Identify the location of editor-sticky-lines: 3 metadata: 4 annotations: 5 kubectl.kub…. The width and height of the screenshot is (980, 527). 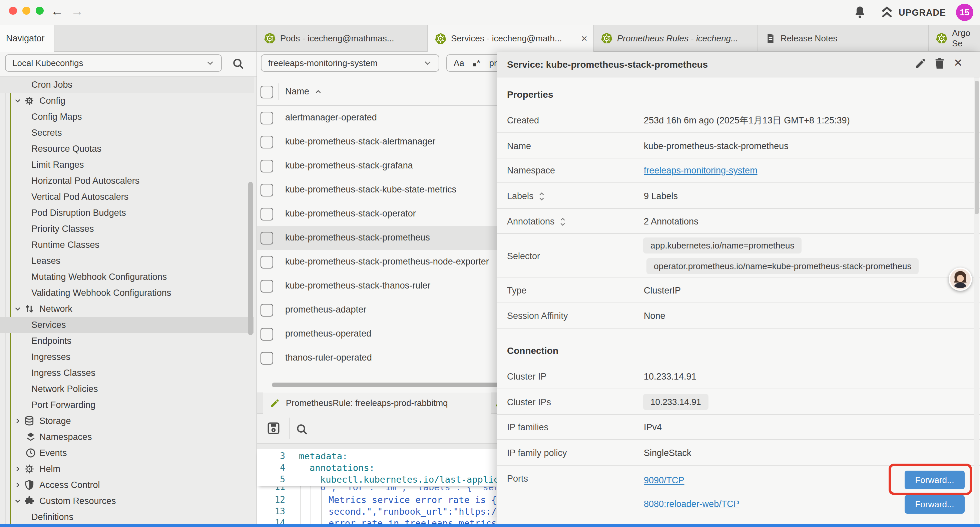
(377, 467).